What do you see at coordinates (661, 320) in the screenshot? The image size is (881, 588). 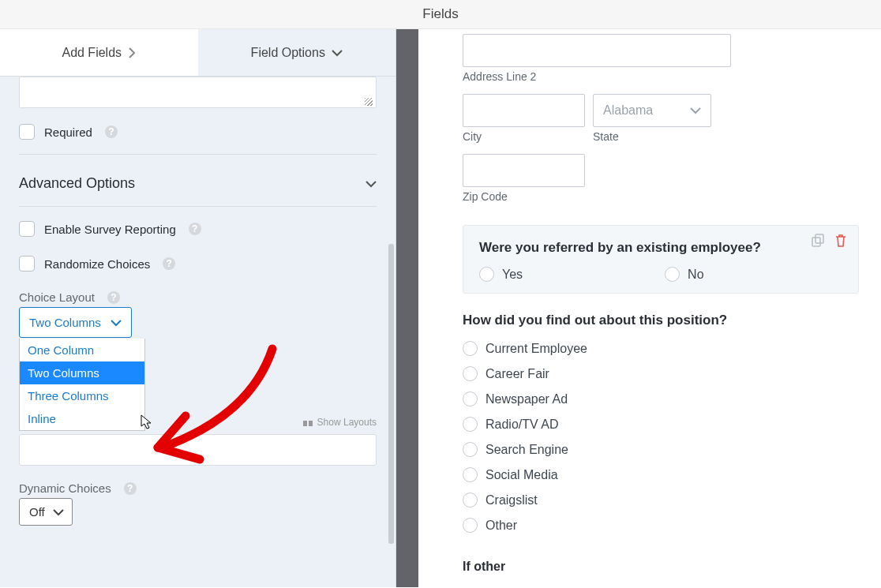 I see `question-position-title: How did you find out about this position…` at bounding box center [661, 320].